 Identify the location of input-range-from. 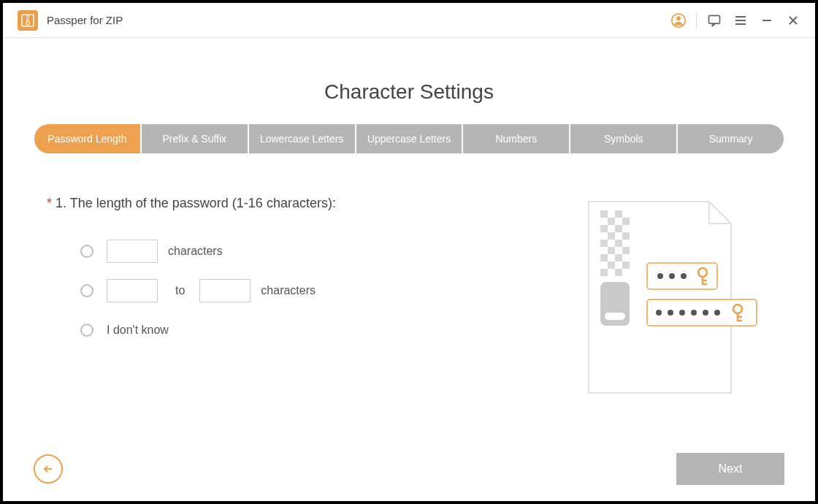
(132, 291).